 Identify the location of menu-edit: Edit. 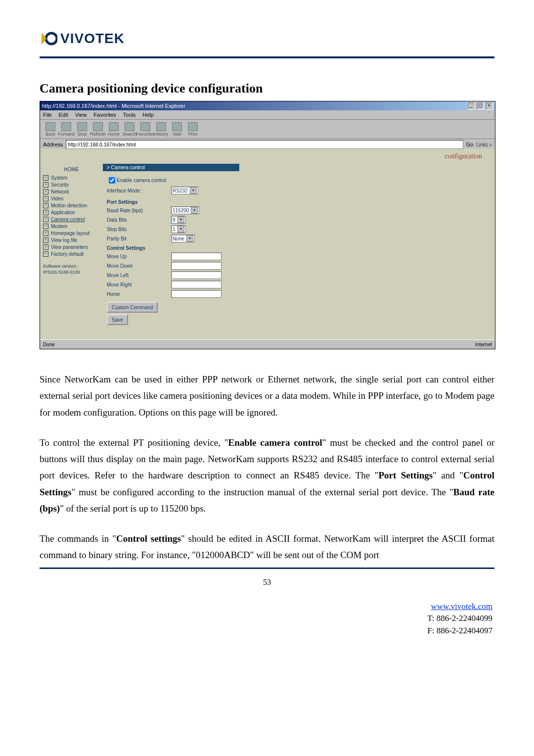
(63, 115).